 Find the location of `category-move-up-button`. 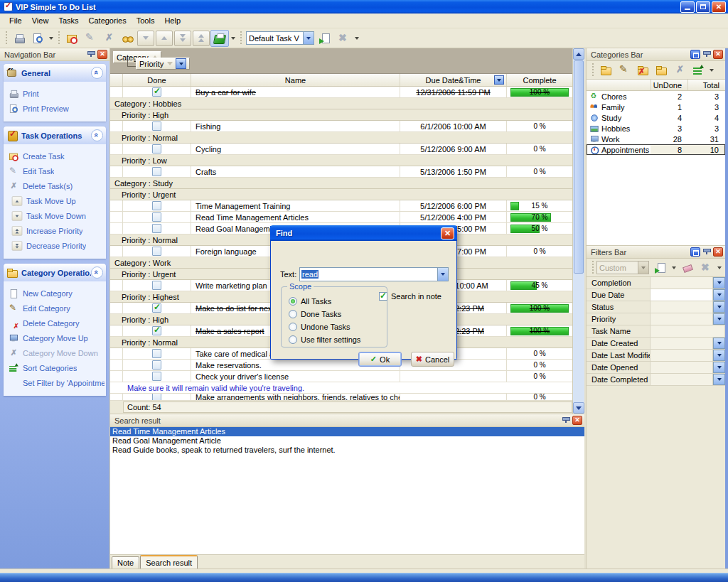

category-move-up-button is located at coordinates (661, 70).